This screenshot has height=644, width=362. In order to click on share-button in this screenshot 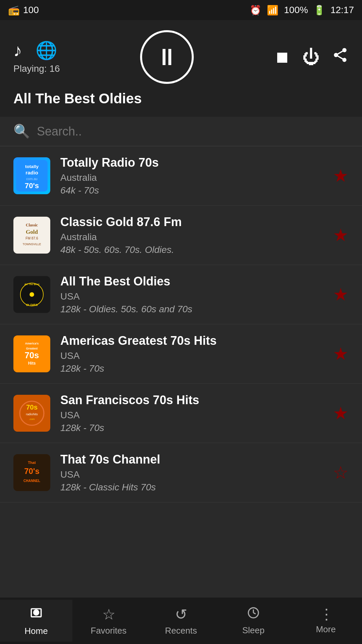, I will do `click(340, 57)`.